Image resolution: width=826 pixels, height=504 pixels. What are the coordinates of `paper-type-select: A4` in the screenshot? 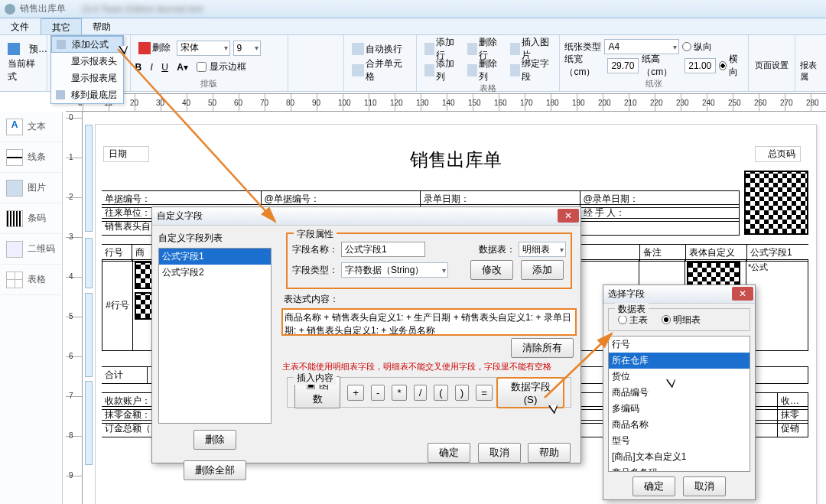 It's located at (642, 47).